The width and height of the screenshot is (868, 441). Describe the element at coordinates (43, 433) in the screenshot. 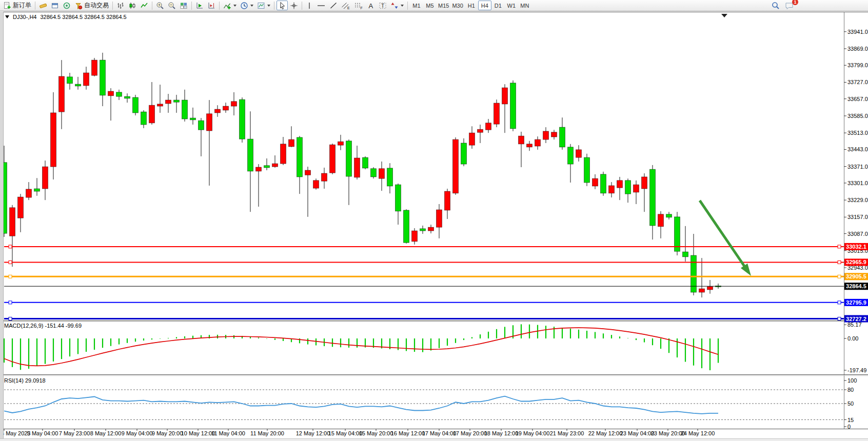

I see `time-tick-label: 5 May 04:00` at that location.